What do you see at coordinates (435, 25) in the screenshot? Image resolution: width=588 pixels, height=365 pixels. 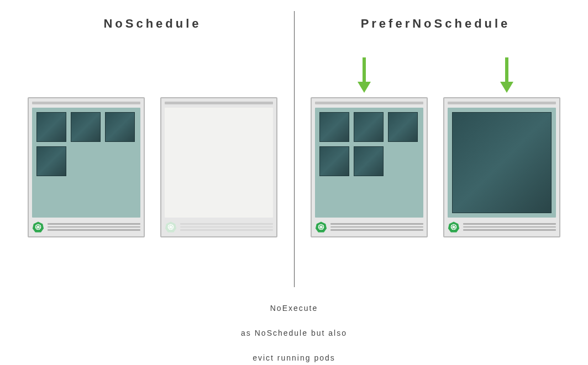 I see `right-heading: PreferNoSchedule` at bounding box center [435, 25].